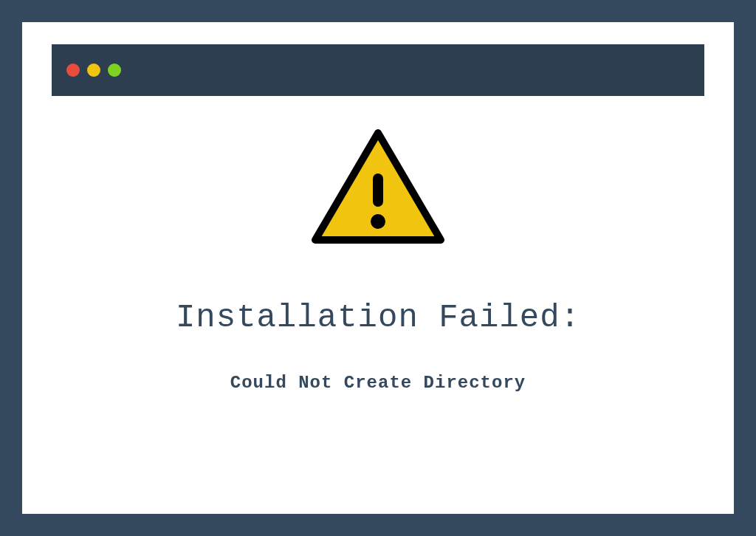 Image resolution: width=756 pixels, height=536 pixels. What do you see at coordinates (73, 70) in the screenshot?
I see `close-icon` at bounding box center [73, 70].